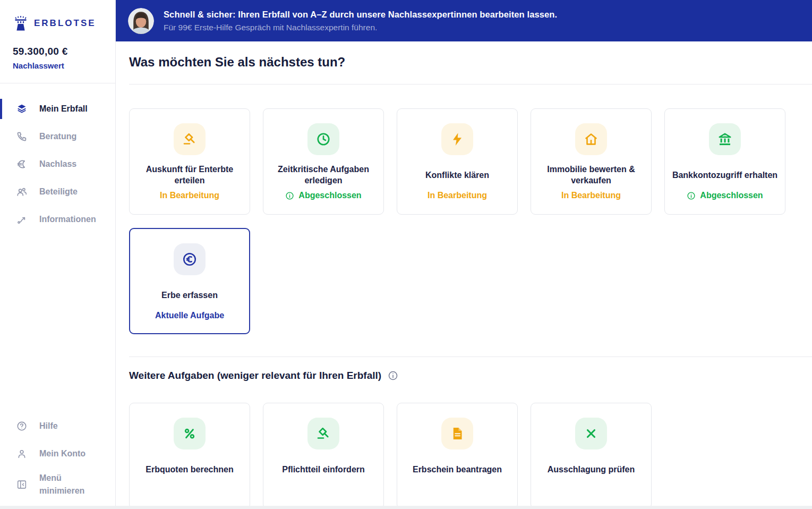 This screenshot has width=812, height=509. What do you see at coordinates (591, 162) in the screenshot?
I see `task-card-immobilie: Immobilie bewerten & verkaufen In Bearbe…` at bounding box center [591, 162].